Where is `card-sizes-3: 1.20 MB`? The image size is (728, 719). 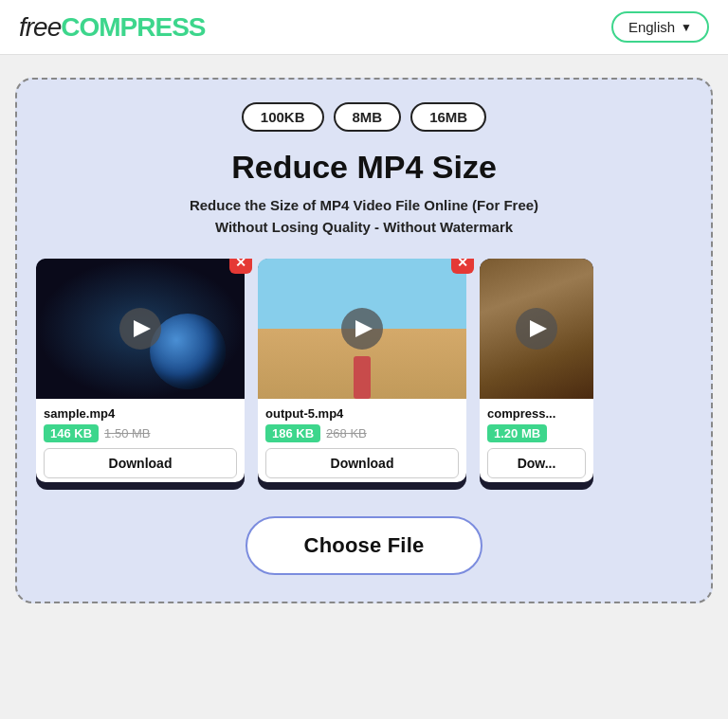 card-sizes-3: 1.20 MB is located at coordinates (537, 434).